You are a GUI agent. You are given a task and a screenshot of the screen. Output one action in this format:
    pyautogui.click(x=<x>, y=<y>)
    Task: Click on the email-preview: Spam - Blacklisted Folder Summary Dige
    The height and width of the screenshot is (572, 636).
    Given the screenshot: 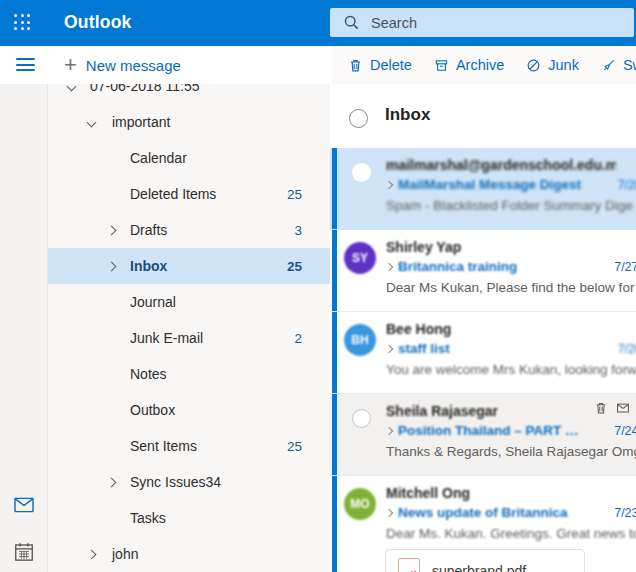 What is the action you would take?
    pyautogui.click(x=511, y=206)
    